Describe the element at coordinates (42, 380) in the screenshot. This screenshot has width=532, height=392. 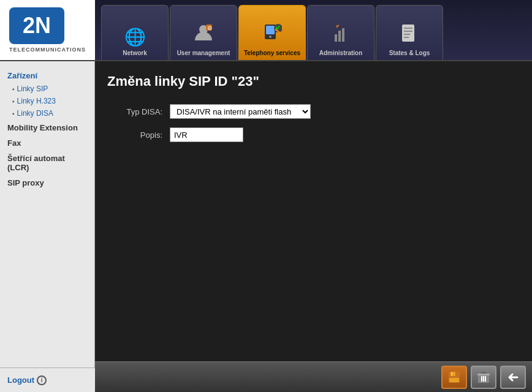
I see `info-icon: i` at that location.